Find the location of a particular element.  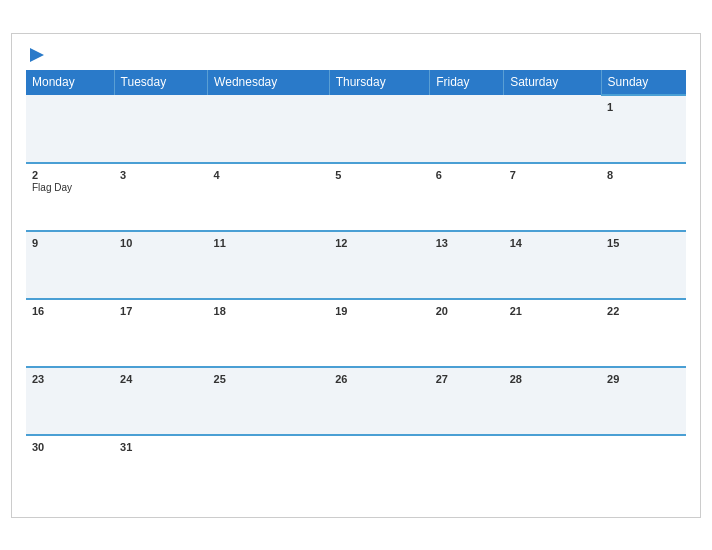

calendar-cell: 24 is located at coordinates (161, 401).